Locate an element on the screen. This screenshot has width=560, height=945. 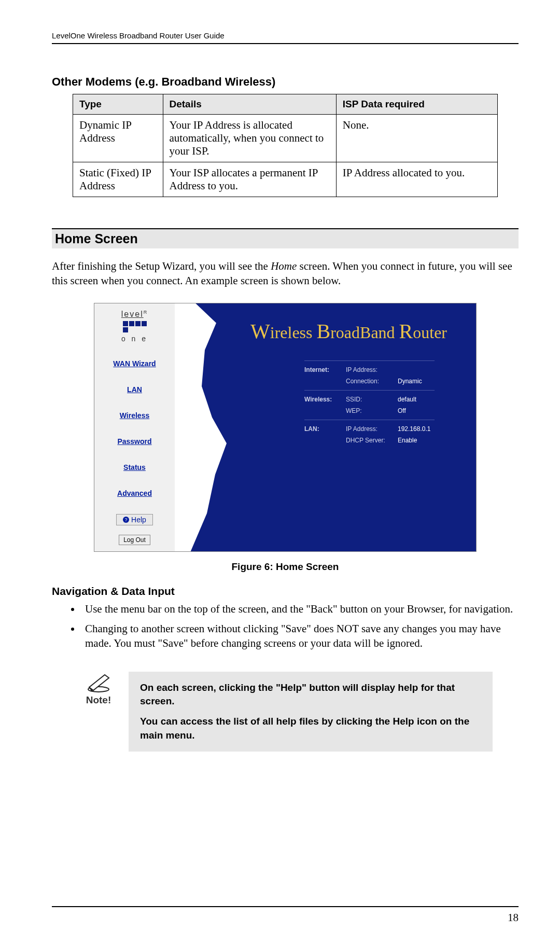
nav-wireless: Wireless is located at coordinates (135, 415).